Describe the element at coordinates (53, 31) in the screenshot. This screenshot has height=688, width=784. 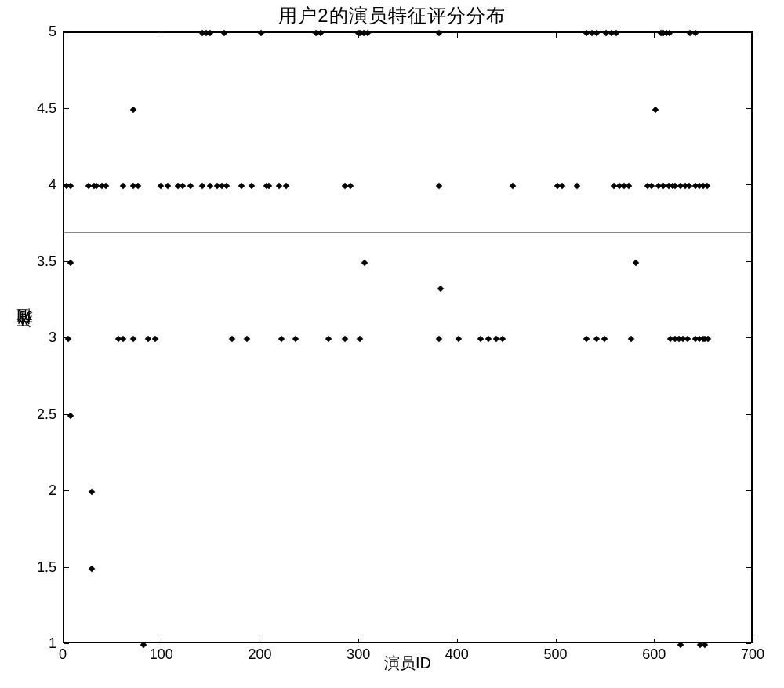
I see `y-tick-label: 5` at that location.